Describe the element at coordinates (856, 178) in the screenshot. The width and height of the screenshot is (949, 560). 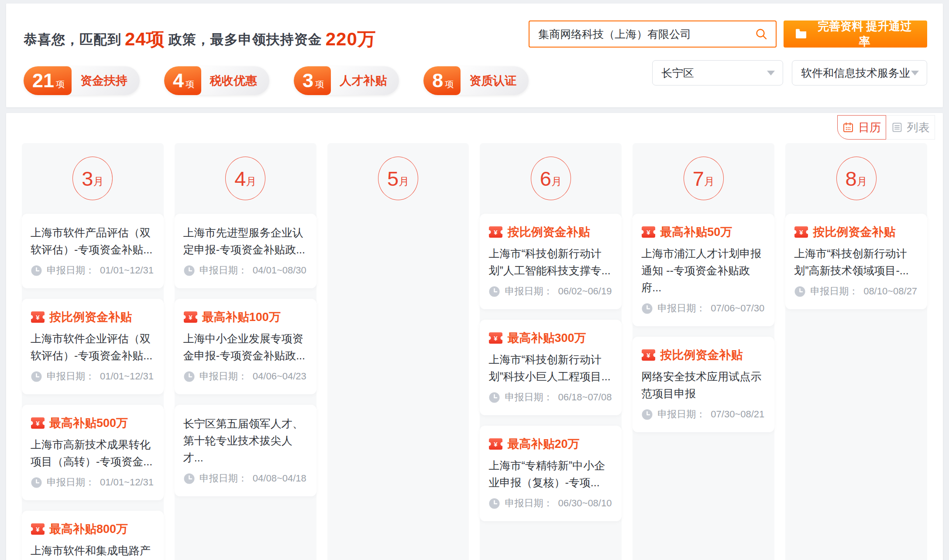
I see `month-badge: 8月` at that location.